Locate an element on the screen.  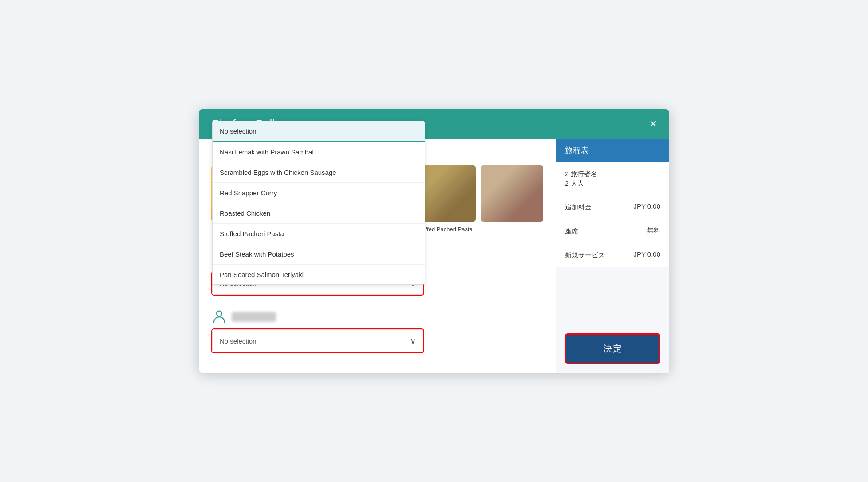
chevron-down-icon-2: ∨ is located at coordinates (413, 341).